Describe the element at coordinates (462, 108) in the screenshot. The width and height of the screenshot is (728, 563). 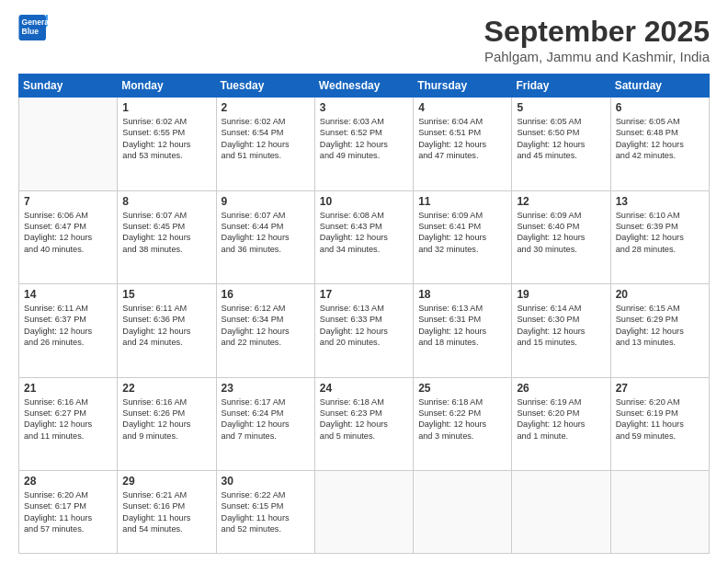
I see `day-number: 4` at that location.